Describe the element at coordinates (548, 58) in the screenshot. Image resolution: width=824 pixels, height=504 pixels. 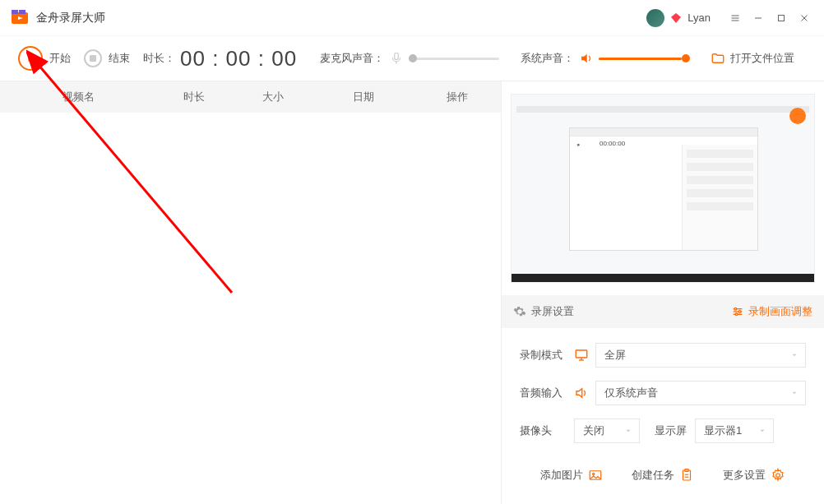
I see `system-audio-label: 系统声音：` at that location.